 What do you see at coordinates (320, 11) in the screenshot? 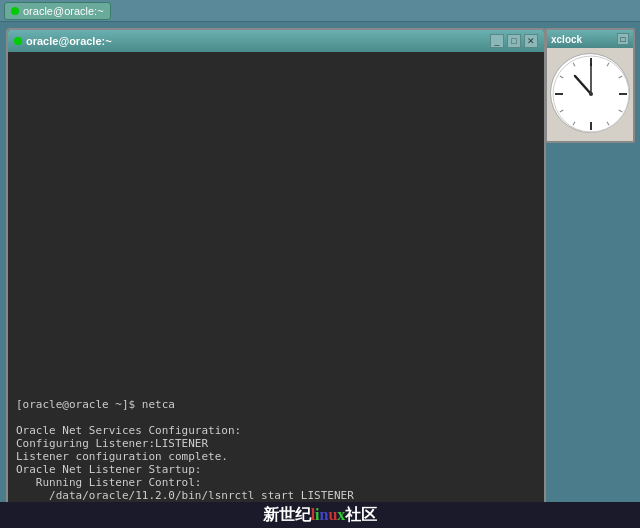
I see `taskbar: oracle@oracle:~` at bounding box center [320, 11].